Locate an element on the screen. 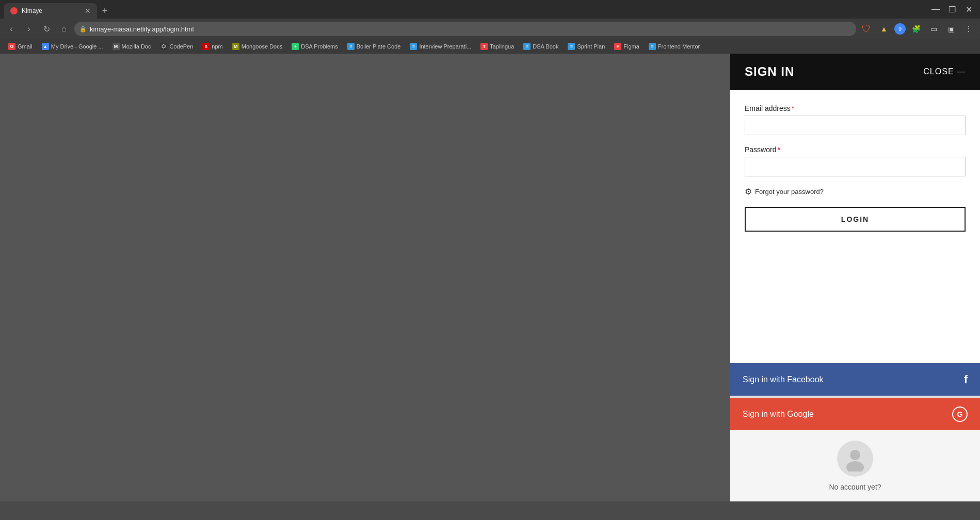 The height and width of the screenshot is (520, 980). address-input is located at coordinates (471, 29).